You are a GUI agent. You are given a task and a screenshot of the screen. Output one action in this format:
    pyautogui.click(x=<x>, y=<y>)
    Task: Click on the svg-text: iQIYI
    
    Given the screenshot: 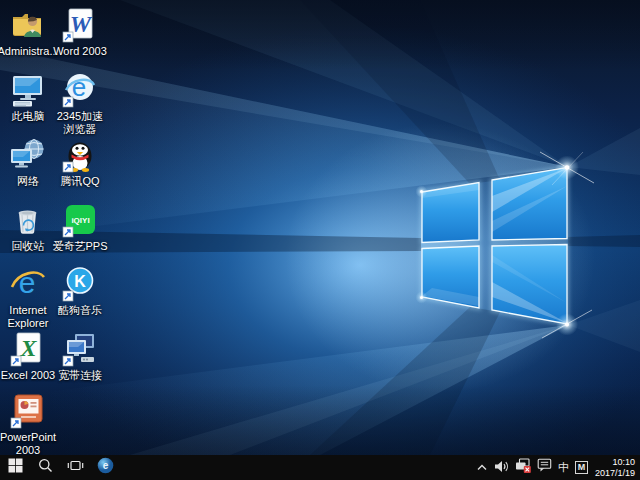 What is the action you would take?
    pyautogui.click(x=80, y=220)
    